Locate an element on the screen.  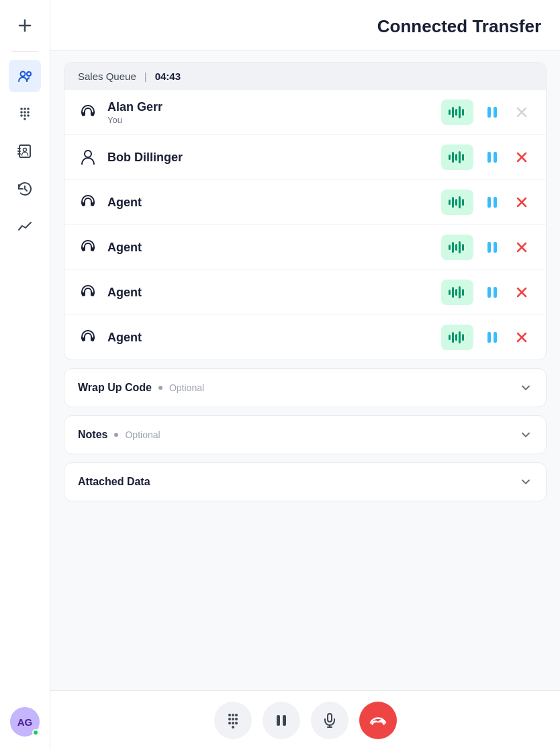
attached-data-header: Attached Data is located at coordinates (305, 482).